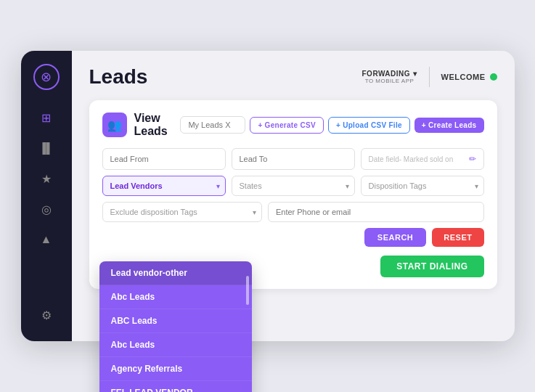  What do you see at coordinates (176, 346) in the screenshot?
I see `dropdown-item-3: Abc Leads` at bounding box center [176, 346].